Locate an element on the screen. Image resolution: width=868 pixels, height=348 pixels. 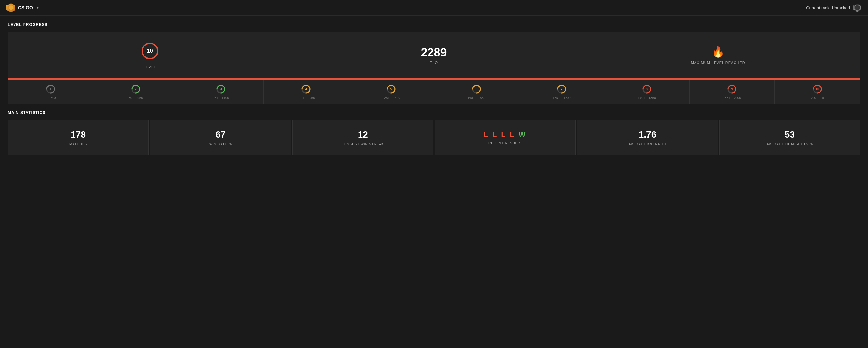
result-L-3: L is located at coordinates (513, 135).